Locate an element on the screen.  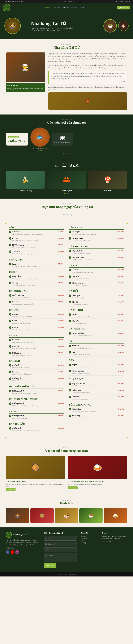
item-left: Cá trê phi Lẩu cá trê phi đặc sản, rau n… is located at coordinates (84, 233).